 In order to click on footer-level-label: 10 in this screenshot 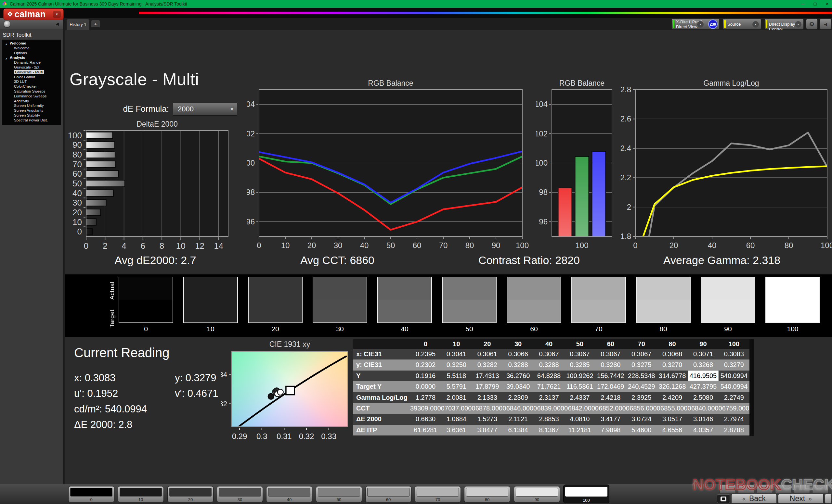, I will do `click(140, 500)`.